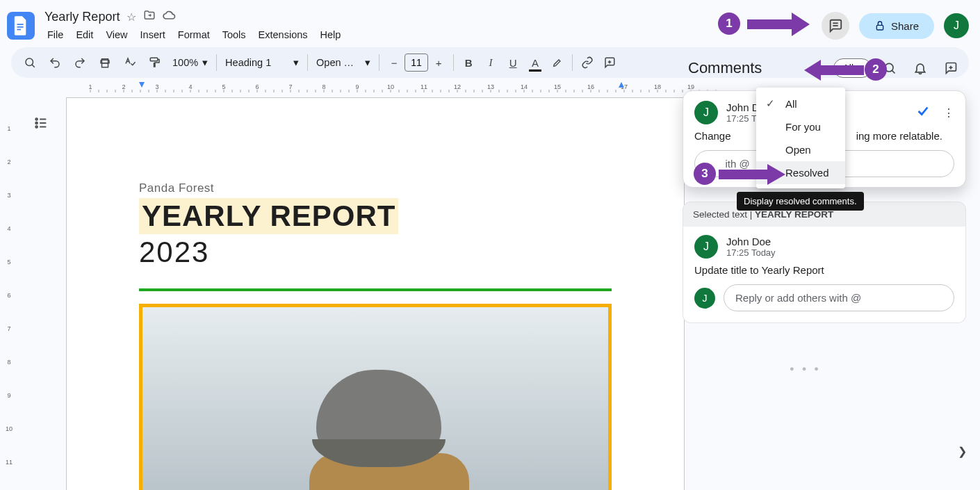 Image resolution: width=980 pixels, height=490 pixels. I want to click on text-color-button: A, so click(535, 63).